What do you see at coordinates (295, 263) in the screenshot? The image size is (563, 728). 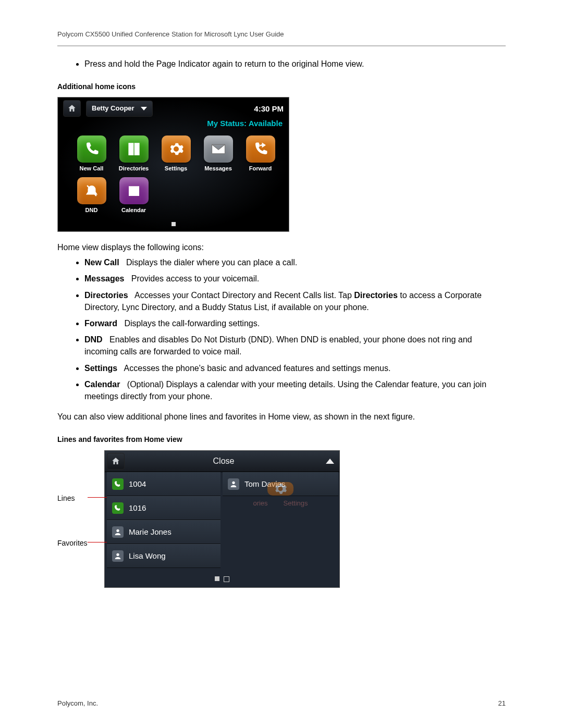 I see `icon-desc-item: New Call Displays the dialer where you c…` at bounding box center [295, 263].